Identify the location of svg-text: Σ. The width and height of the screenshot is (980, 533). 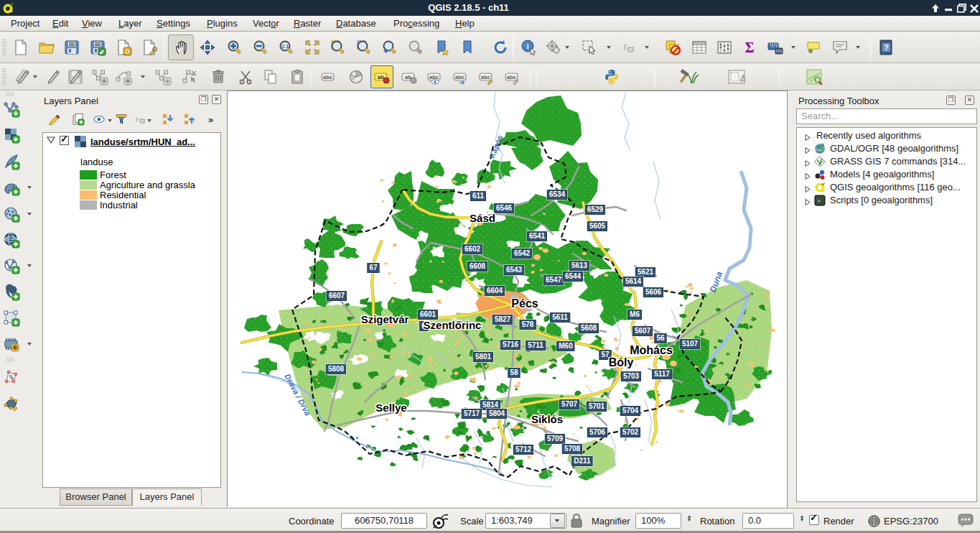
(750, 47).